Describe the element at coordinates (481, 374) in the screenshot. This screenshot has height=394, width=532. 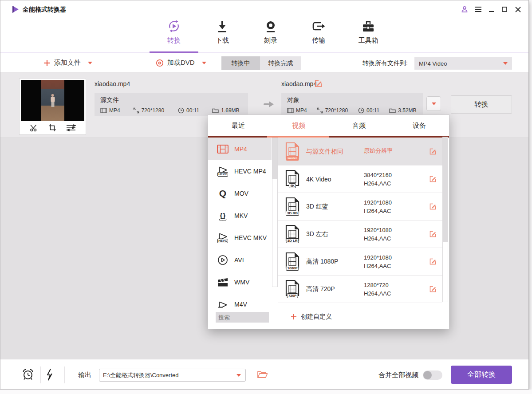
I see `convert-all-button: 全部转换` at that location.